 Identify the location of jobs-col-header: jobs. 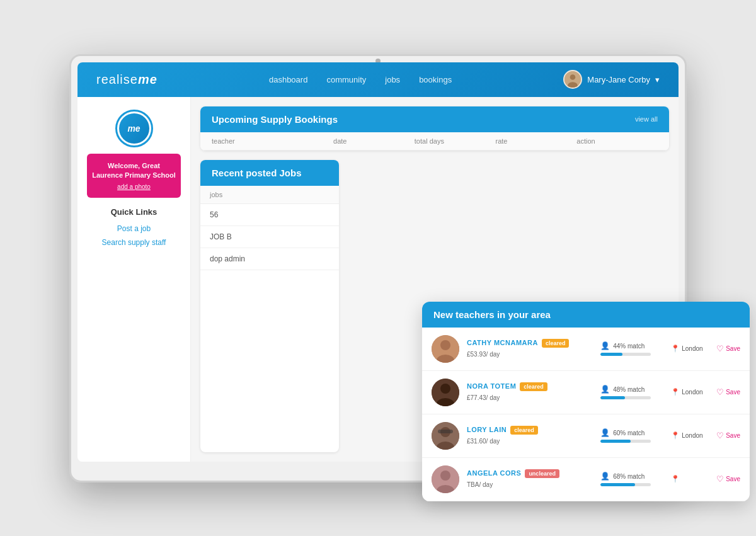
(270, 195).